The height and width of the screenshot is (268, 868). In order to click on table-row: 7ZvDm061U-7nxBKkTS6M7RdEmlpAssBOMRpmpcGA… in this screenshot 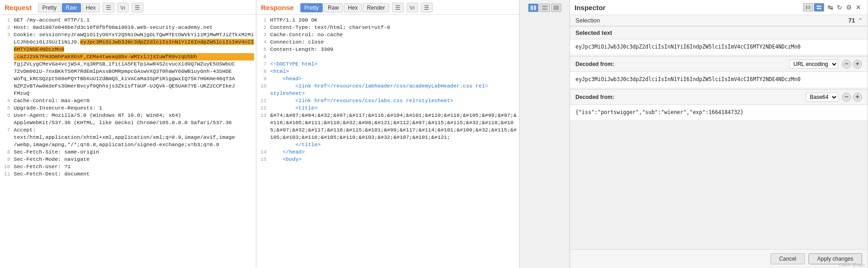, I will do `click(128, 71)`.